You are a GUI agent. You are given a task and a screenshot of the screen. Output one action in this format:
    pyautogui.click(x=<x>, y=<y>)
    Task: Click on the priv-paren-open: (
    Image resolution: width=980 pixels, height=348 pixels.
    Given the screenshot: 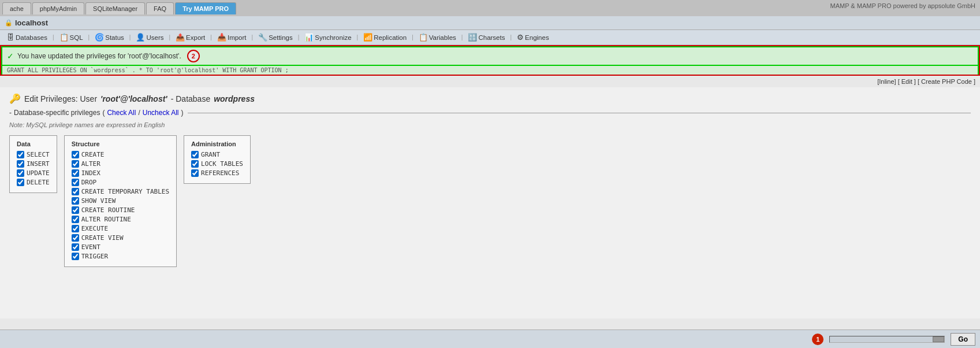 What is the action you would take?
    pyautogui.click(x=103, y=113)
    